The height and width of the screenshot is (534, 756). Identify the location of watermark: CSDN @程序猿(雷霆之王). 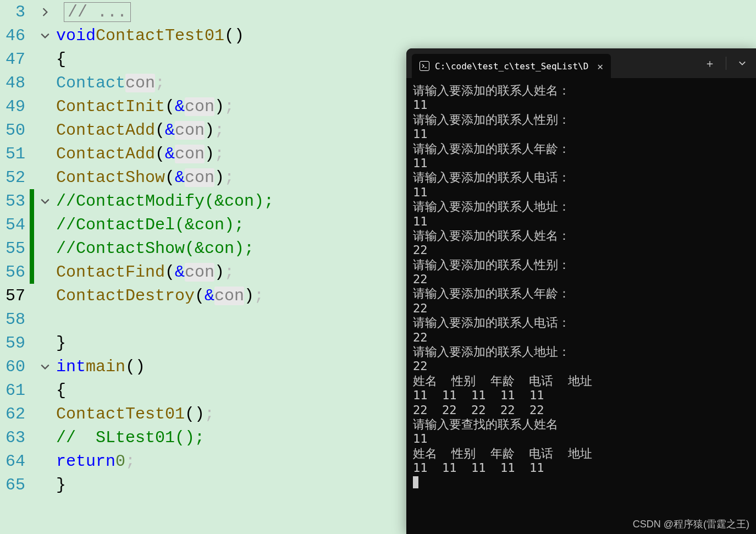
(691, 524).